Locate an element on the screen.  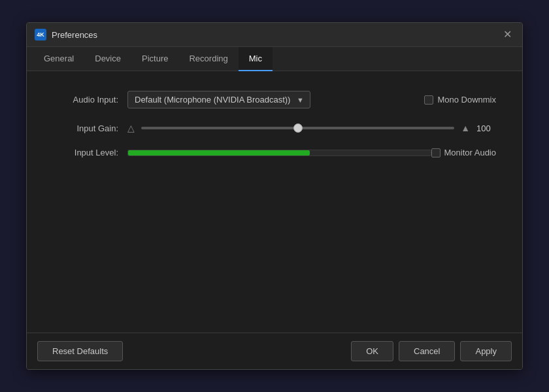
close-button: ✕ is located at coordinates (507, 35).